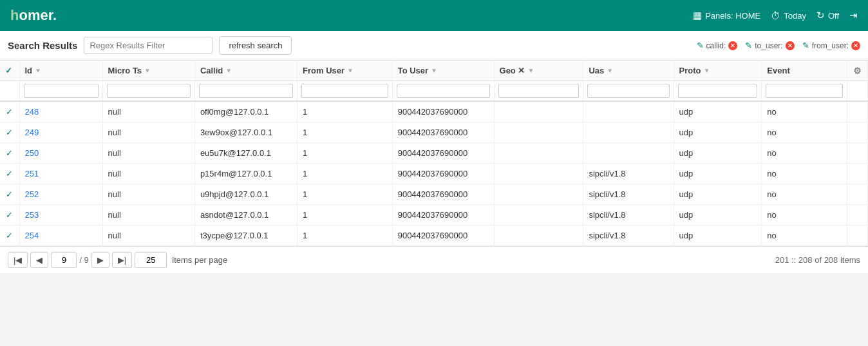 The image size is (868, 346). I want to click on filter-from-user-input, so click(345, 91).